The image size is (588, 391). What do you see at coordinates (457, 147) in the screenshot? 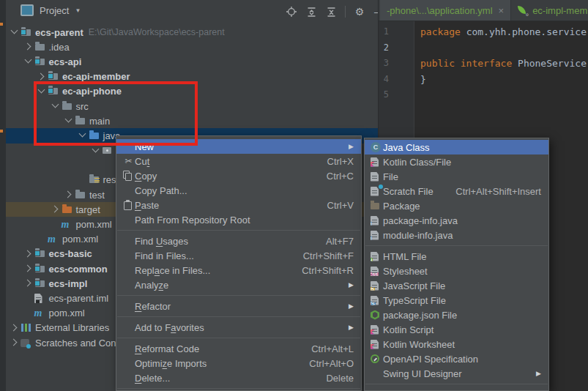
I see `menu-item-java-class: CJava Class` at bounding box center [457, 147].